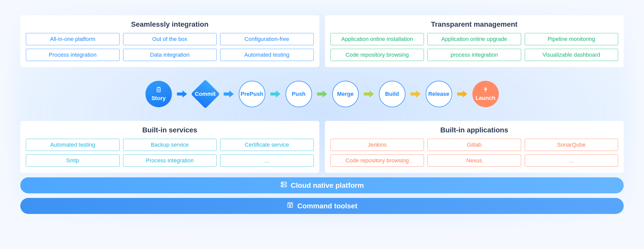 This screenshot has width=644, height=249. I want to click on node-release: Release, so click(439, 94).